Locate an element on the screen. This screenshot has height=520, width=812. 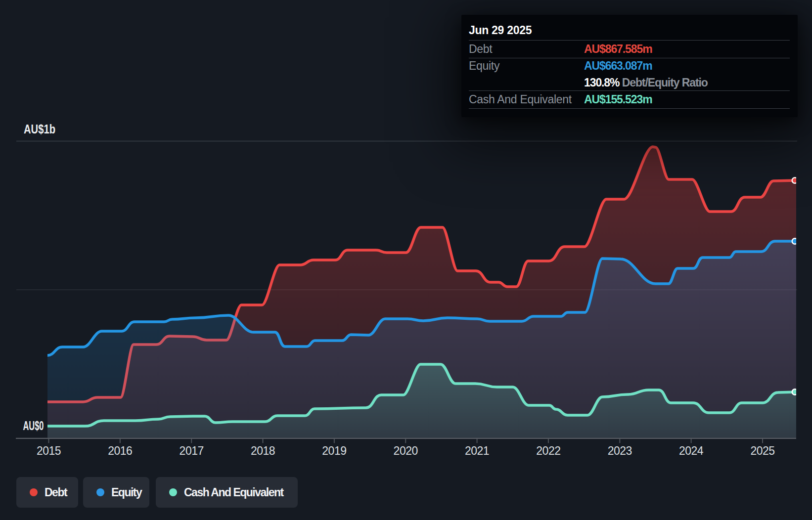
svg-text: 2022 is located at coordinates (548, 451).